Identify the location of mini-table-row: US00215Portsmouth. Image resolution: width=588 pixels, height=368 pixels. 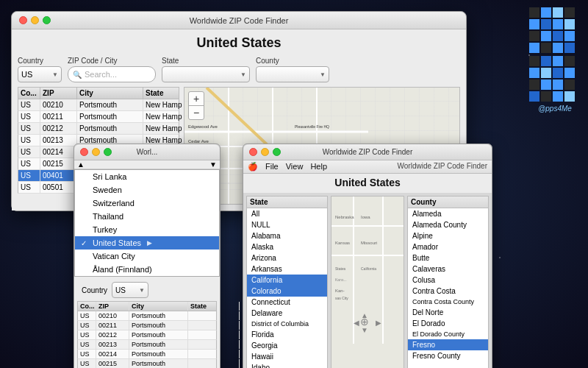
(147, 364).